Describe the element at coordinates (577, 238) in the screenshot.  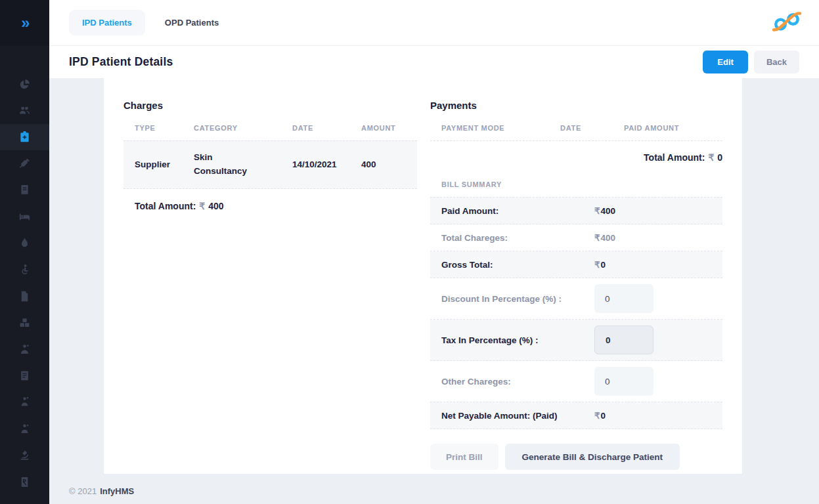
I see `bill-row-total-charges: Total Chareges: ₹400` at that location.